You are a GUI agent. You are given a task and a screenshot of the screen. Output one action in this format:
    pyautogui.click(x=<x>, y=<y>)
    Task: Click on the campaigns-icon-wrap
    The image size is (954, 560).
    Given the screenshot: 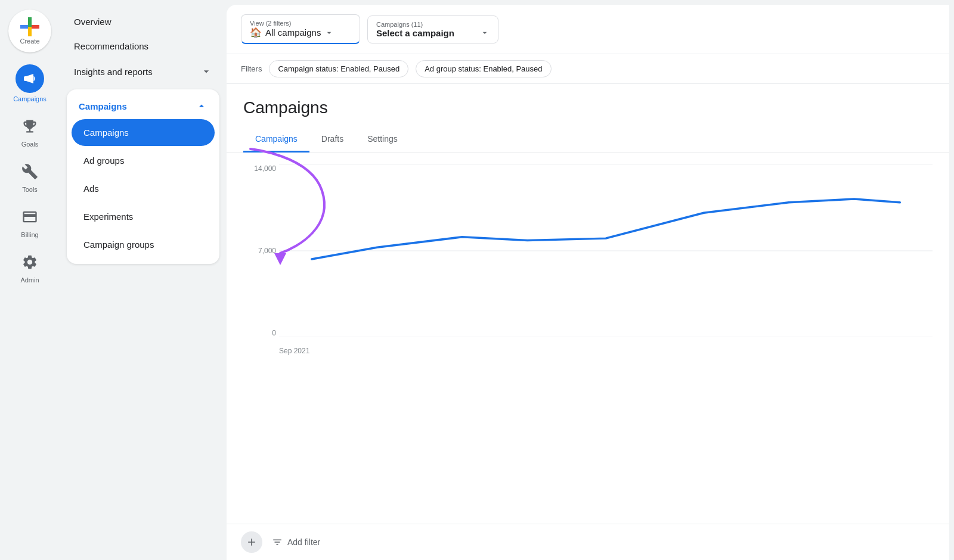 What is the action you would take?
    pyautogui.click(x=30, y=79)
    